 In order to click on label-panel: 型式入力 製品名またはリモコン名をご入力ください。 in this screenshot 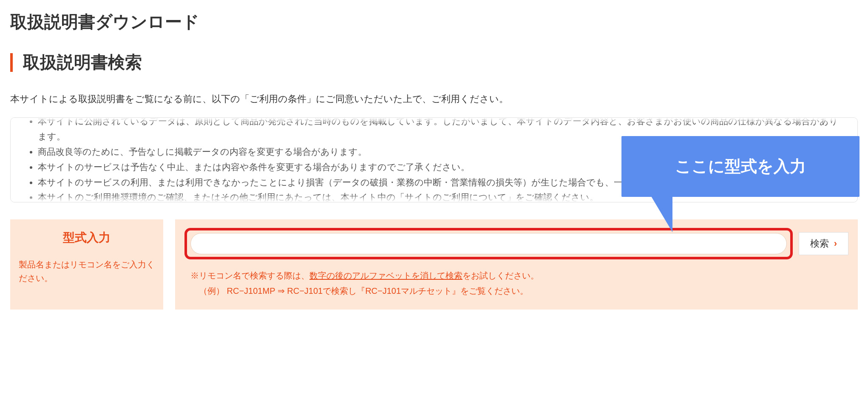, I will do `click(87, 264)`.